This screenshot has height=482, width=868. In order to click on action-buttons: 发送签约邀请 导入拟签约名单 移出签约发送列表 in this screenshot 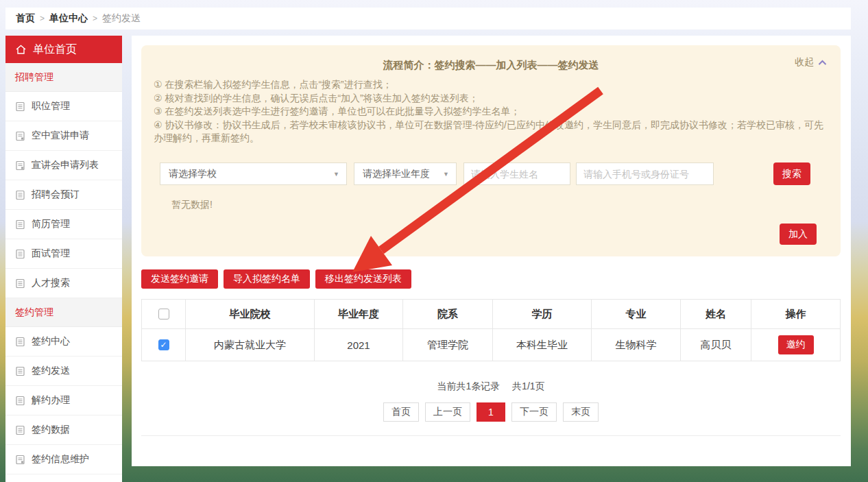, I will do `click(276, 279)`.